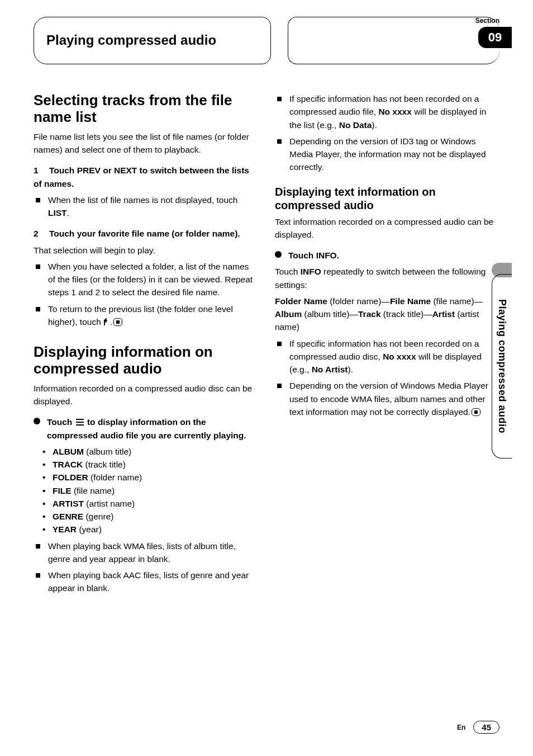 The image size is (533, 756). Describe the element at coordinates (387, 278) in the screenshot. I see `paragraph: Touch INFO repeatedly to switch between …` at that location.